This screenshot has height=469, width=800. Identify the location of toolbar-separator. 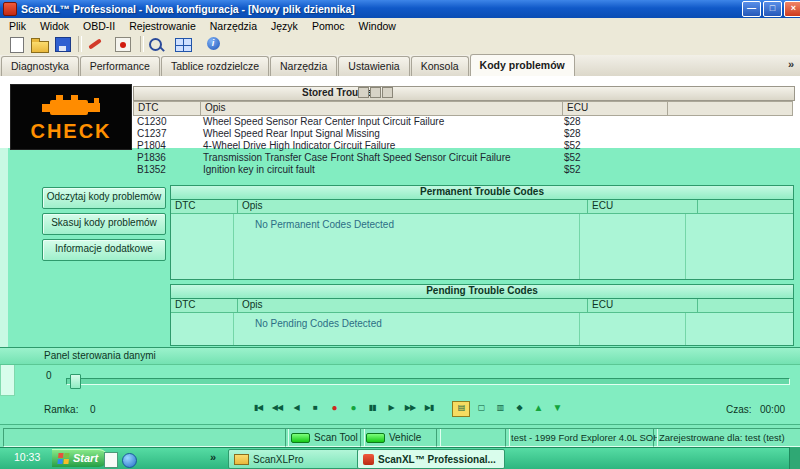
(80, 44).